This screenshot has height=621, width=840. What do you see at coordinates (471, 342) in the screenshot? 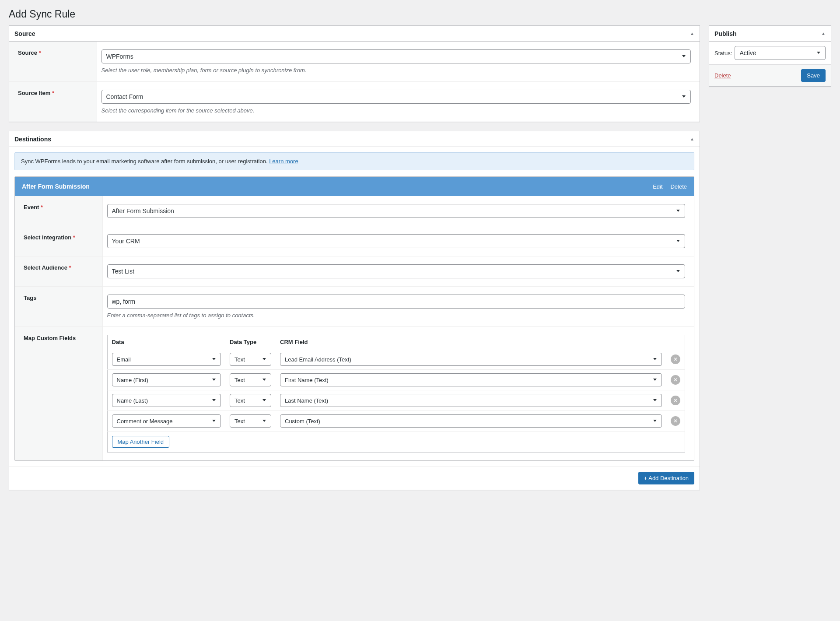
I see `map-header-crm: CRM Field` at bounding box center [471, 342].